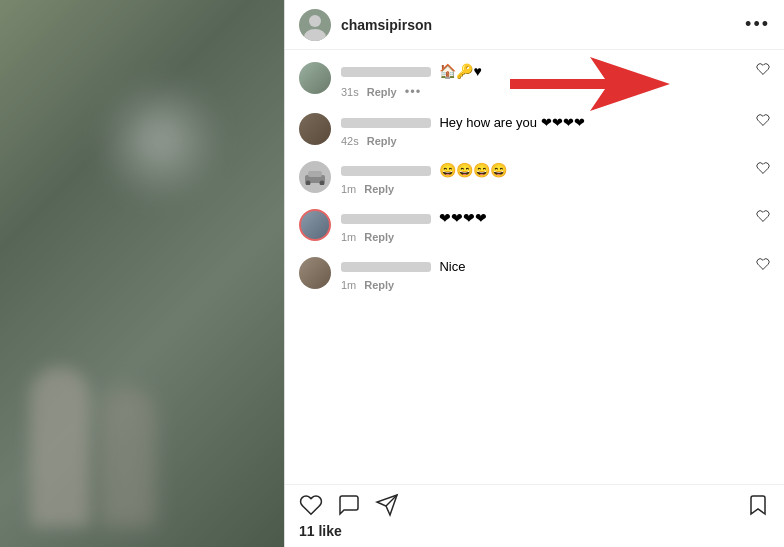 The height and width of the screenshot is (547, 784). What do you see at coordinates (548, 178) in the screenshot?
I see `comment-content: 😄😄😄😄 1m Reply` at bounding box center [548, 178].